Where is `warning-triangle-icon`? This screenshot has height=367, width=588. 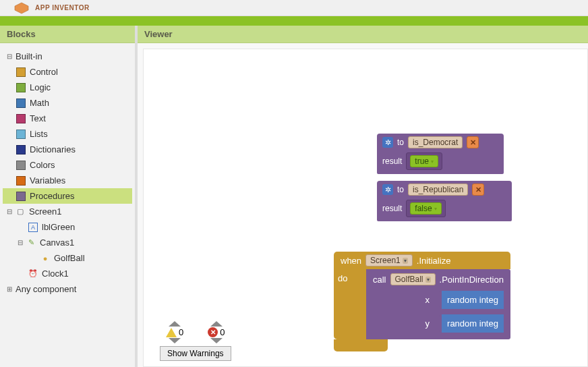
warning-triangle-icon is located at coordinates (171, 333).